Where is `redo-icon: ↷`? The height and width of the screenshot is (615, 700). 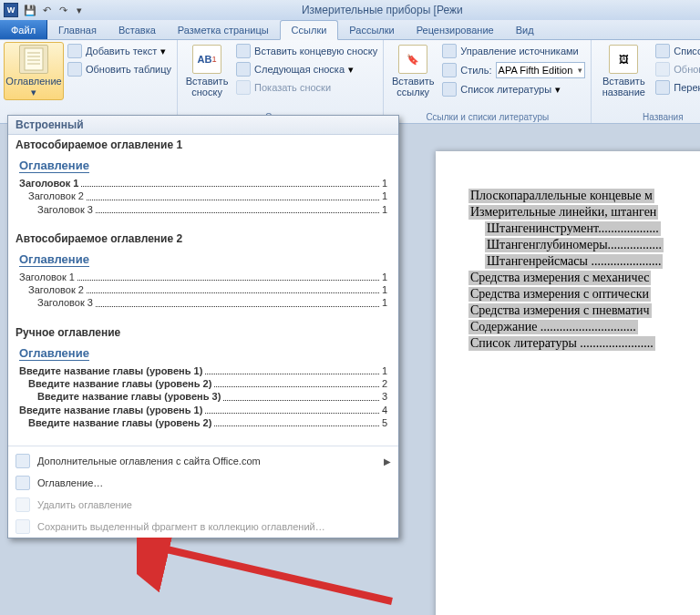
redo-icon: ↷ is located at coordinates (63, 10).